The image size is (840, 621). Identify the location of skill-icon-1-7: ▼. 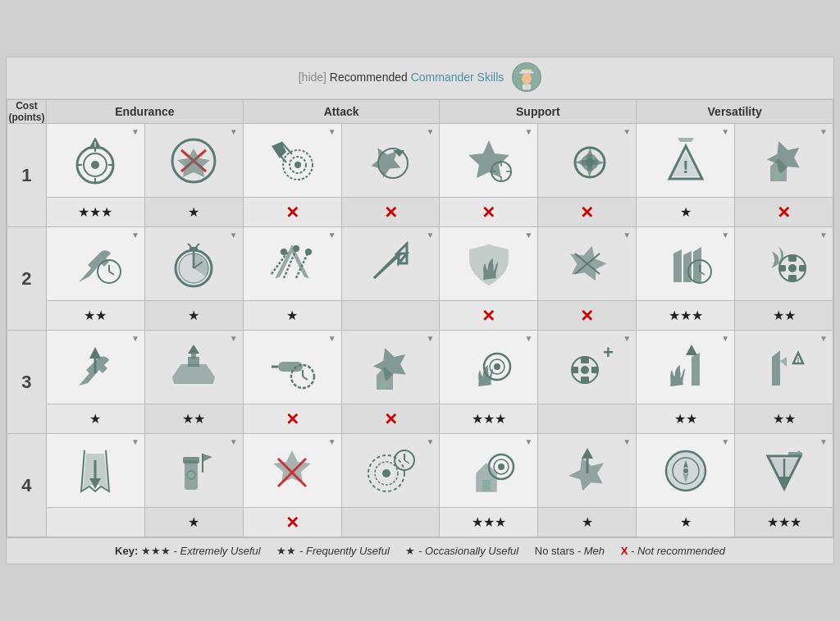
(784, 264).